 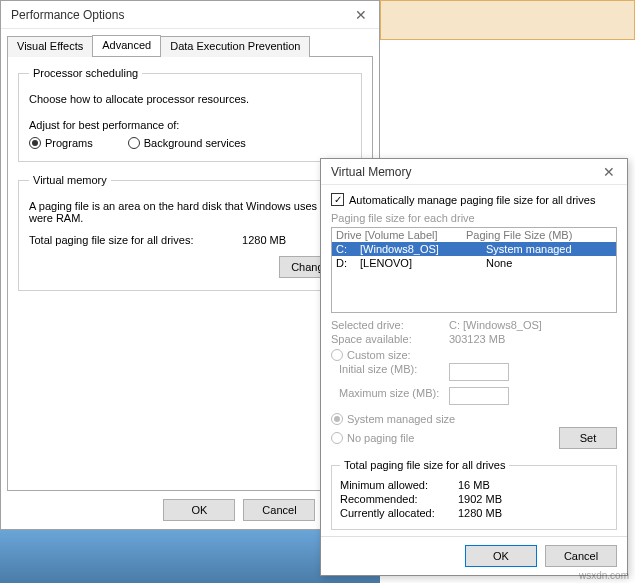 What do you see at coordinates (533, 339) in the screenshot?
I see `space-available-value: 303123 MB` at bounding box center [533, 339].